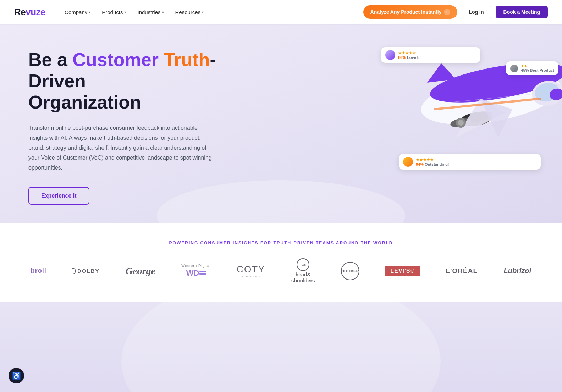 The image size is (562, 392). What do you see at coordinates (532, 68) in the screenshot?
I see `review-bubble-3: ★★ 45% Best Product` at bounding box center [532, 68].